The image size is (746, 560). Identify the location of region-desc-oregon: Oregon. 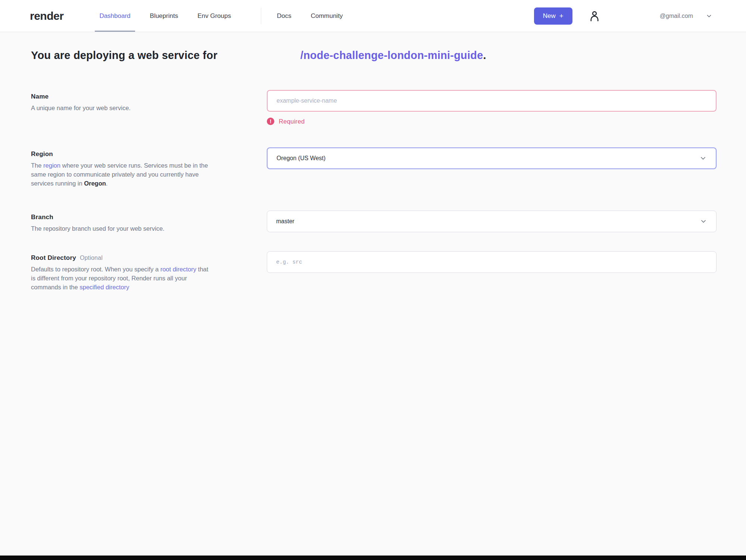
(95, 183).